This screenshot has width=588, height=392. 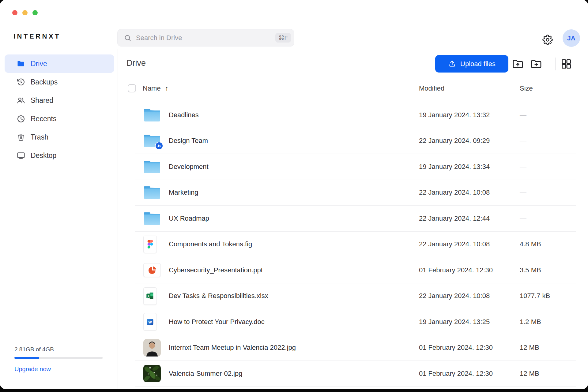 What do you see at coordinates (35, 13) in the screenshot?
I see `maximize-window-button` at bounding box center [35, 13].